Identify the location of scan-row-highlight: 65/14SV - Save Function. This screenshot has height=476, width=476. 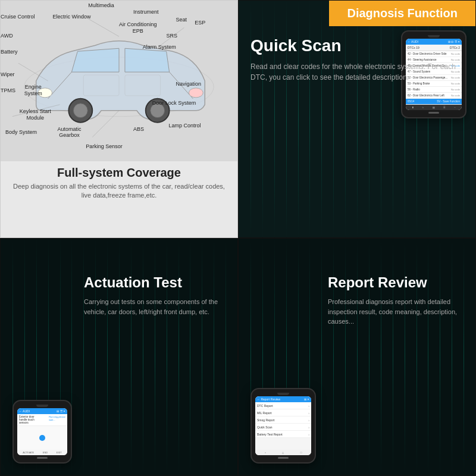
(434, 102).